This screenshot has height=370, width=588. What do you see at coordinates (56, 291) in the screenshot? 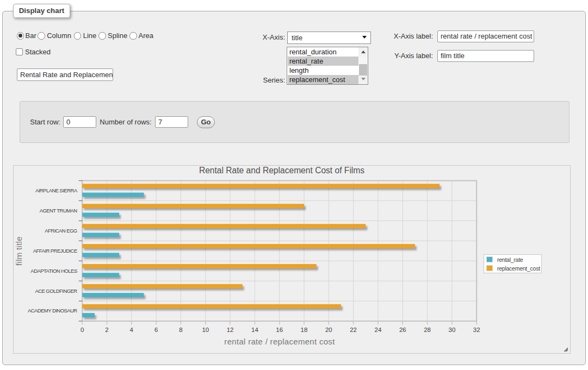
I see `svg-text: ACE GOLDFINGER` at bounding box center [56, 291].